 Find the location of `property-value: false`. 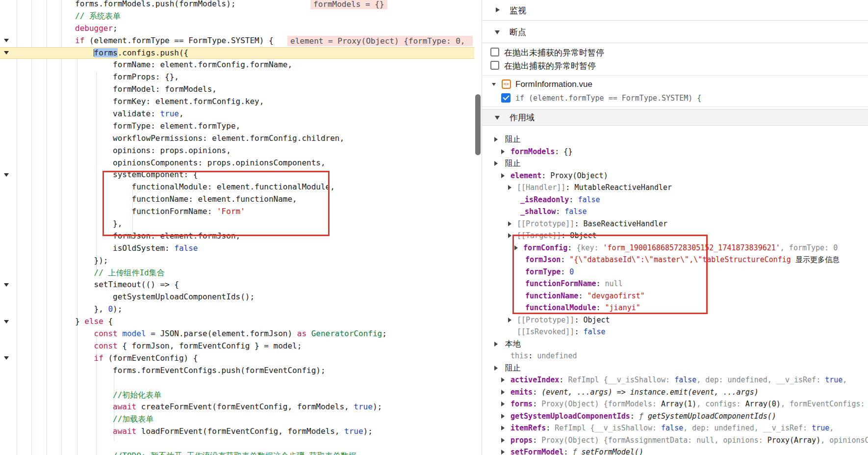

property-value: false is located at coordinates (686, 380).